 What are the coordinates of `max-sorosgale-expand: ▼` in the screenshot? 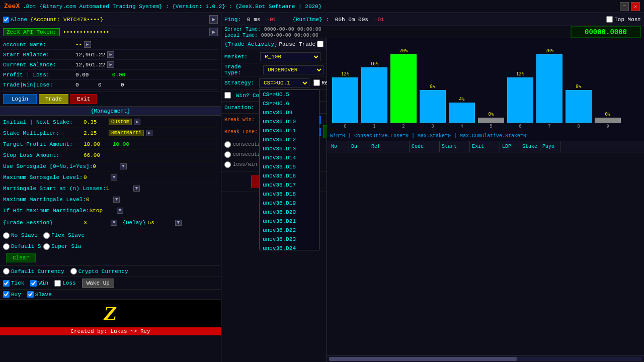 It's located at (114, 177).